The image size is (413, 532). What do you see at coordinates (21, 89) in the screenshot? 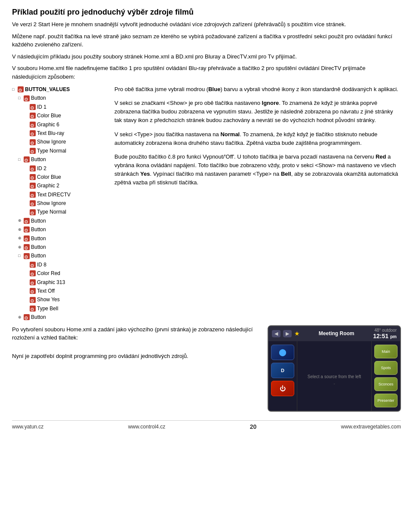
I see `root-gear-icon` at bounding box center [21, 89].